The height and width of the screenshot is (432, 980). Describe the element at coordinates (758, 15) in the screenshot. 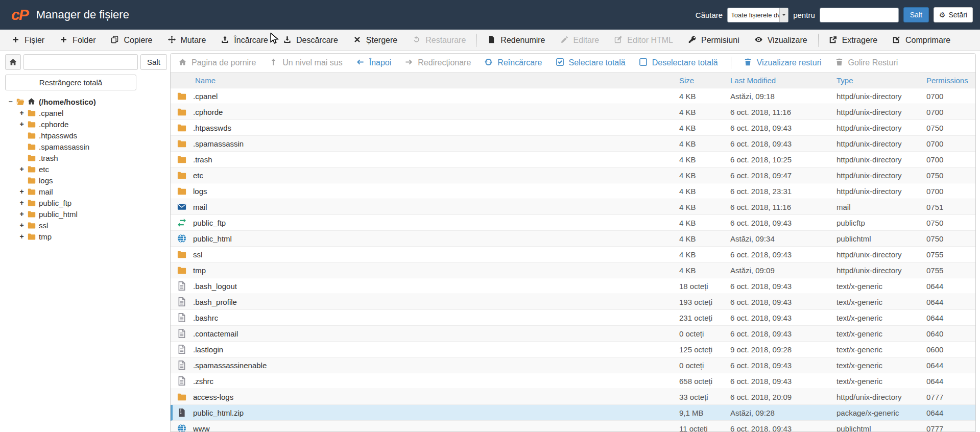

I see `search-scope-select: Toate fișierele dvs.` at that location.